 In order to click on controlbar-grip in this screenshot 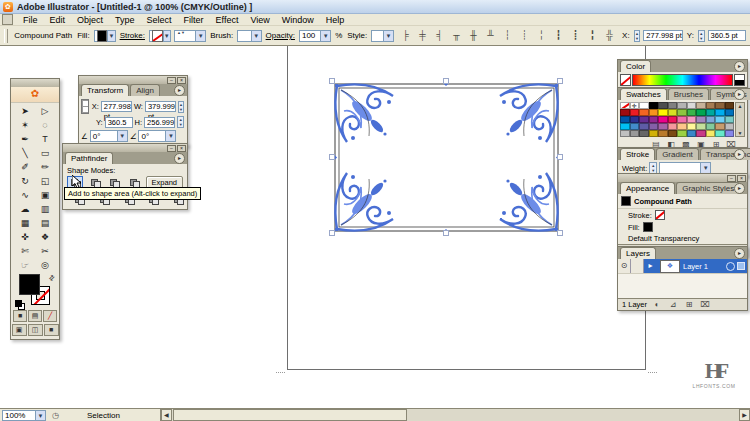, I will do `click(6, 36)`.